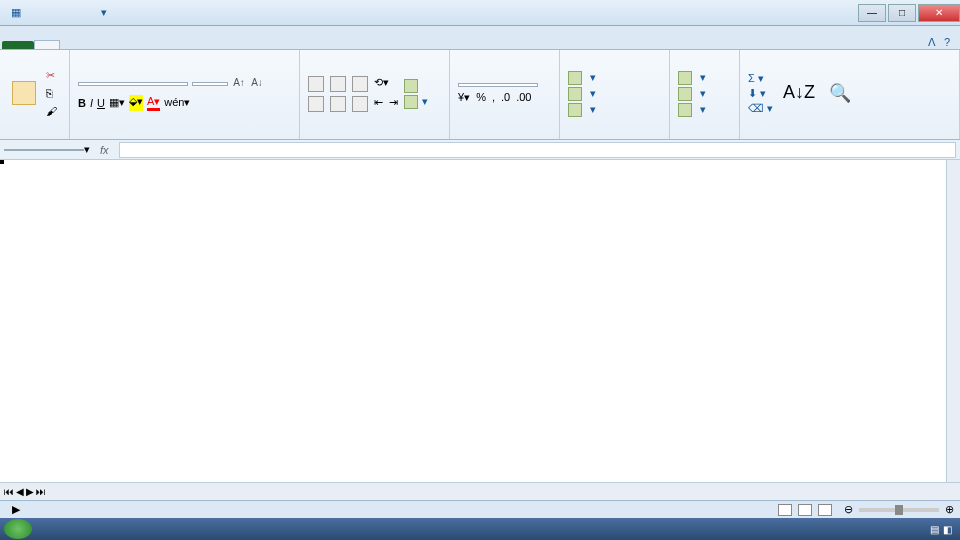  I want to click on tray-icon: ▤, so click(934, 530).